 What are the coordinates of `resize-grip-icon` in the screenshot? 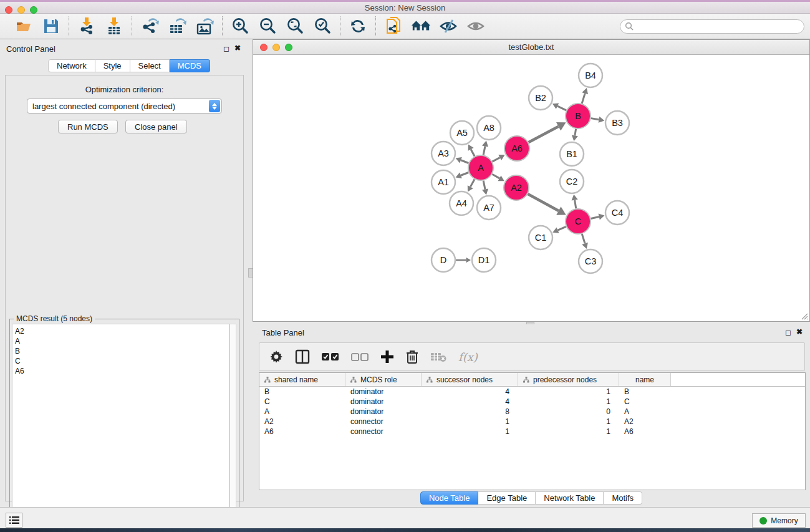 It's located at (804, 316).